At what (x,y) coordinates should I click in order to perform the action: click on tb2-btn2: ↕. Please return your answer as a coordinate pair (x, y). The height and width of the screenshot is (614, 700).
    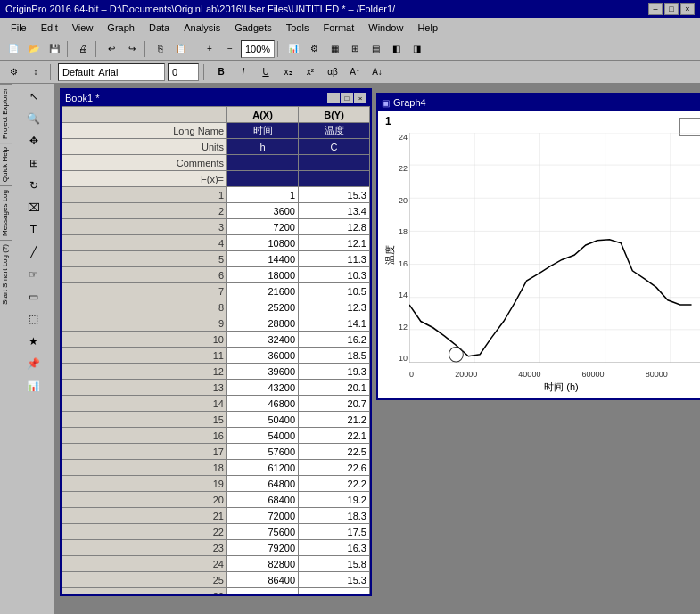
    Looking at the image, I should click on (36, 72).